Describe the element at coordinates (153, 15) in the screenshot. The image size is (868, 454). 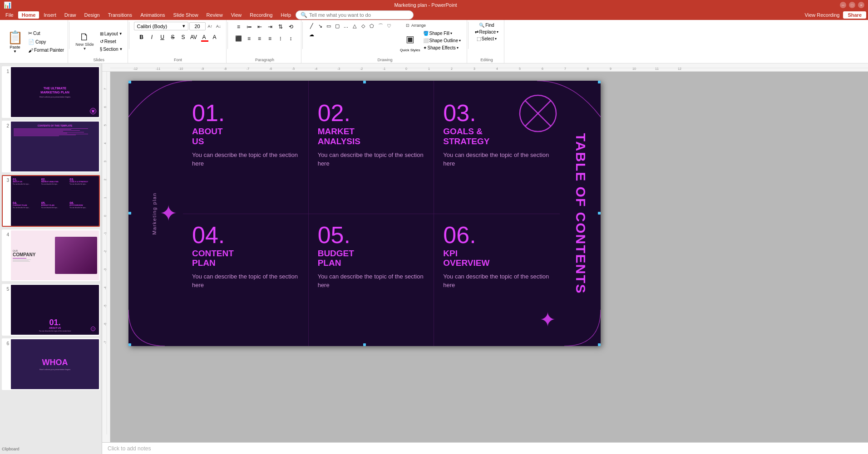
I see `menu-animations: Animations` at that location.